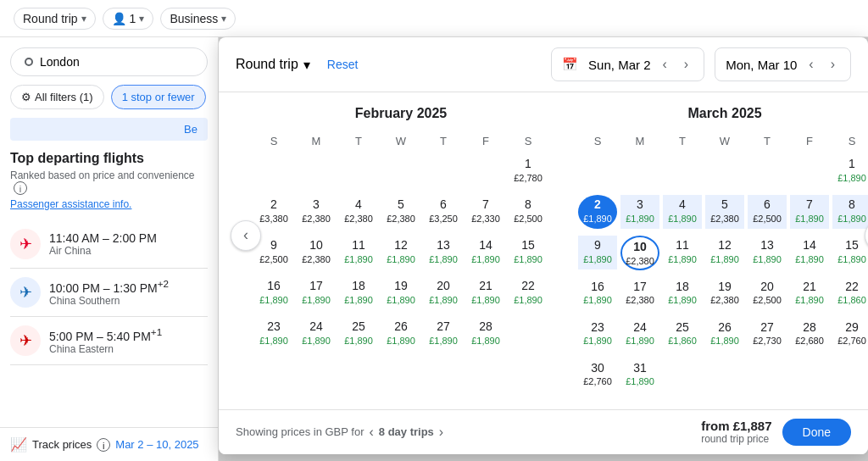  What do you see at coordinates (108, 62) in the screenshot?
I see `search-box: London` at bounding box center [108, 62].